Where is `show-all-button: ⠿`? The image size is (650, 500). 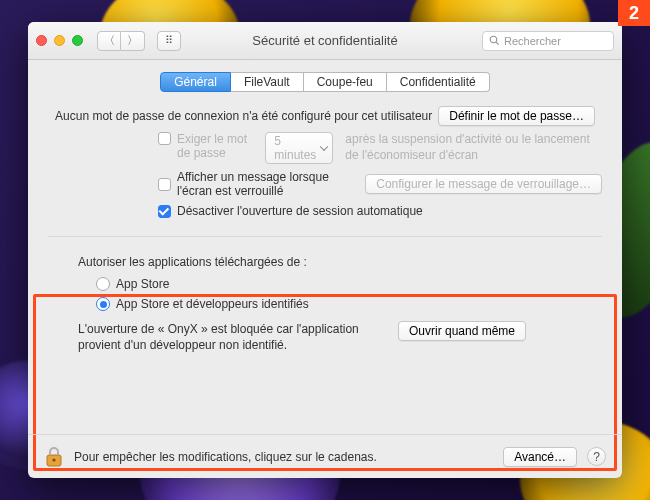
show-all-button: ⠿ is located at coordinates (169, 41).